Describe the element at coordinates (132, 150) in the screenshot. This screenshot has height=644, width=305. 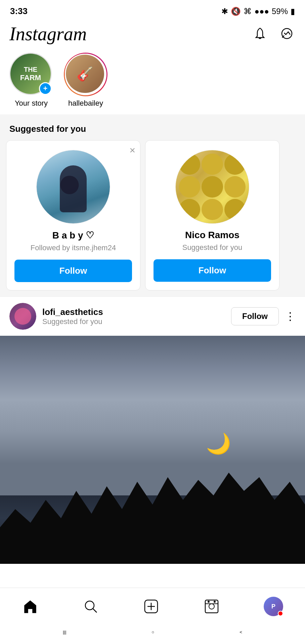
I see `close-baby-card-button: ×` at that location.